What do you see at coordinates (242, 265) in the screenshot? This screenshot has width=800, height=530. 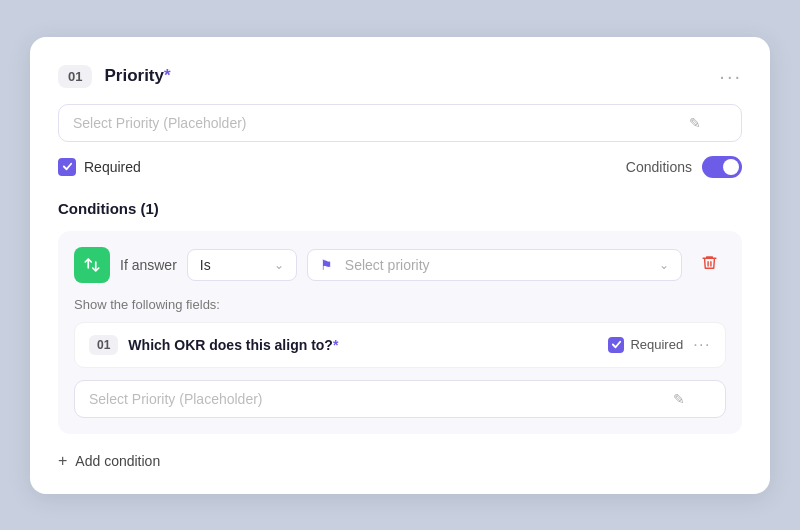 I see `is-dropdown: Is ⌄` at bounding box center [242, 265].